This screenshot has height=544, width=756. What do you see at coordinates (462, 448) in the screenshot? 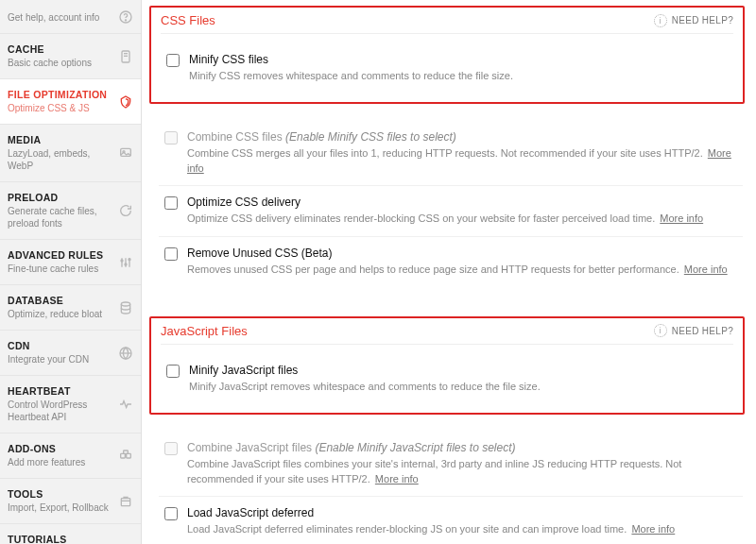
I see `option-label: Combine JavaScript files (Enable Minify …` at bounding box center [462, 448].